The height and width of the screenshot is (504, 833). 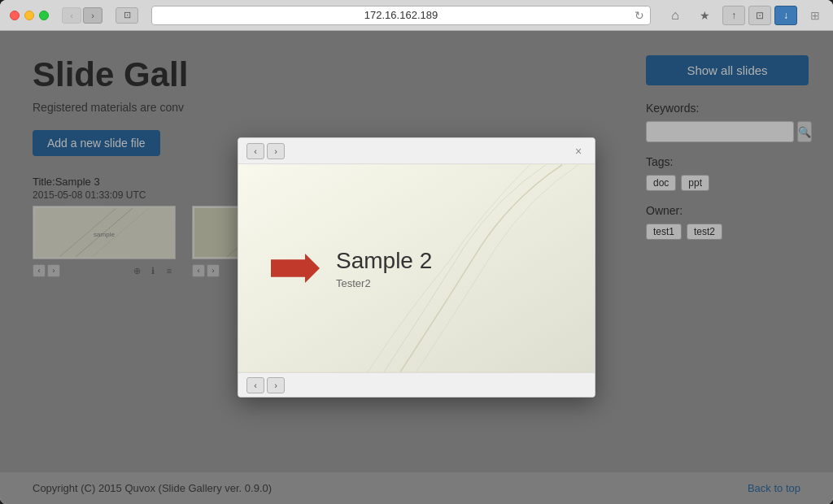 I want to click on home-button: ⌂, so click(x=675, y=15).